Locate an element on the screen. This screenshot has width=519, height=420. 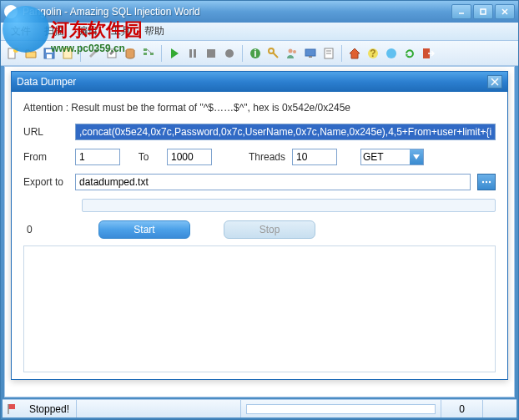
pause-icon is located at coordinates (193, 53).